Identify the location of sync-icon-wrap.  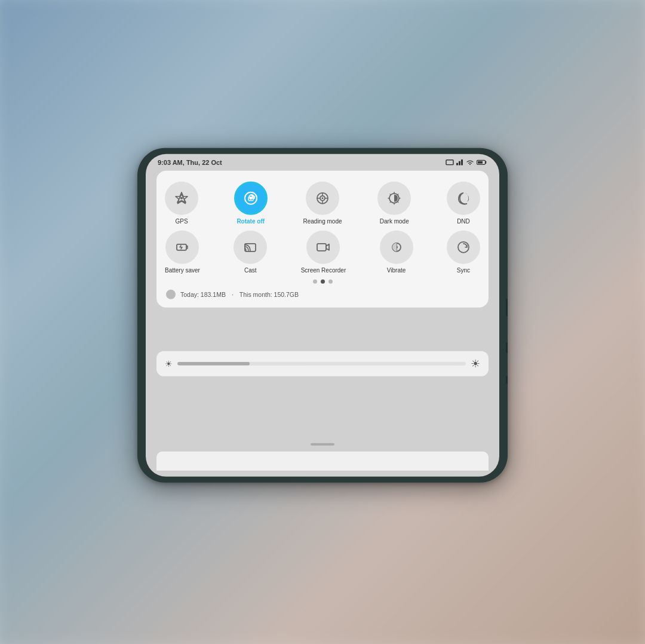
(463, 247).